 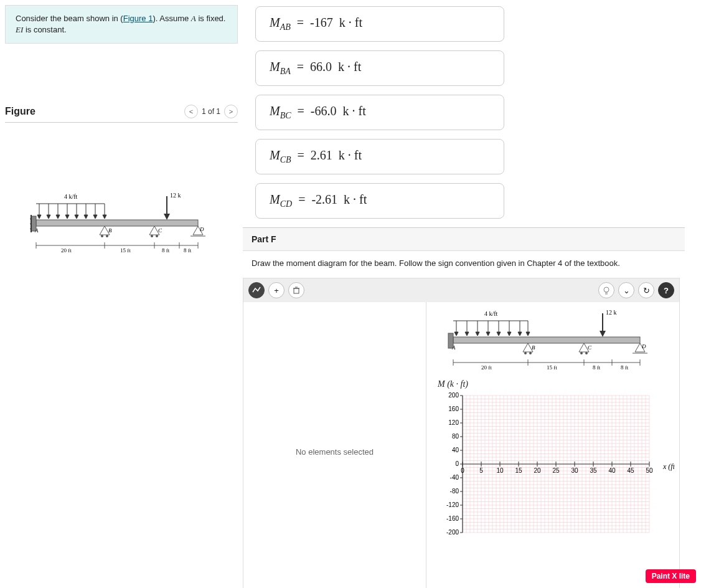 What do you see at coordinates (481, 471) in the screenshot?
I see `svg-text: 5` at bounding box center [481, 471].